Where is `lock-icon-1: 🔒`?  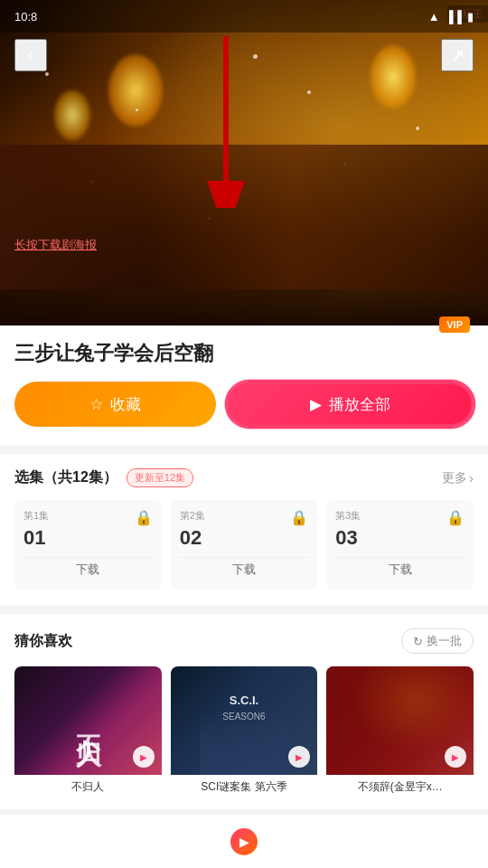
lock-icon-1: 🔒 is located at coordinates (144, 517).